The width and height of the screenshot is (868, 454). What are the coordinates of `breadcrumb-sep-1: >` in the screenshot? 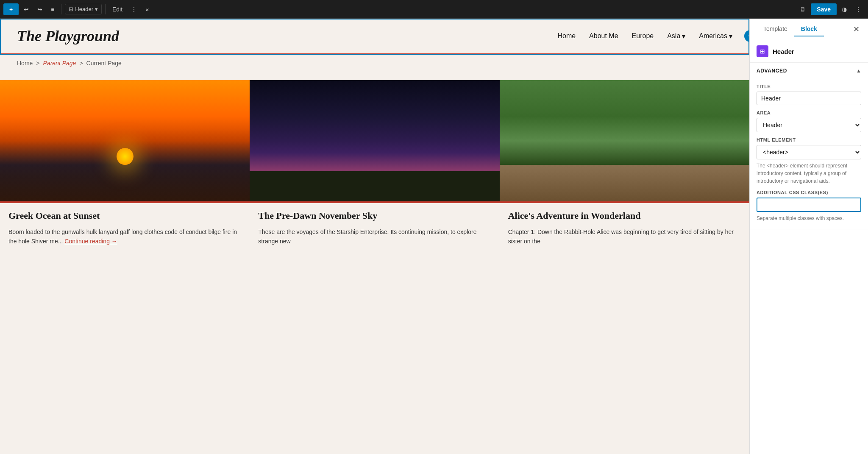 It's located at (38, 63).